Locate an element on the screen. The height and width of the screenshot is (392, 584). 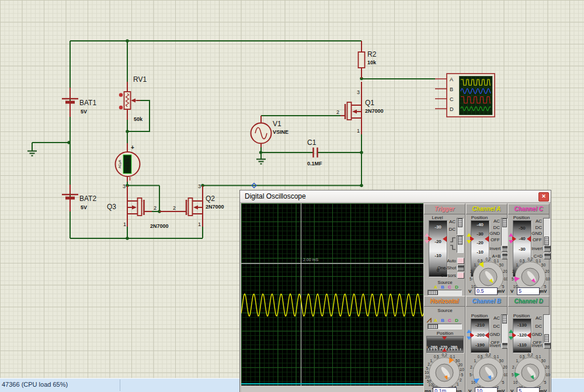
window-title-bar: Digital Oscilloscope is located at coordinates (395, 196).